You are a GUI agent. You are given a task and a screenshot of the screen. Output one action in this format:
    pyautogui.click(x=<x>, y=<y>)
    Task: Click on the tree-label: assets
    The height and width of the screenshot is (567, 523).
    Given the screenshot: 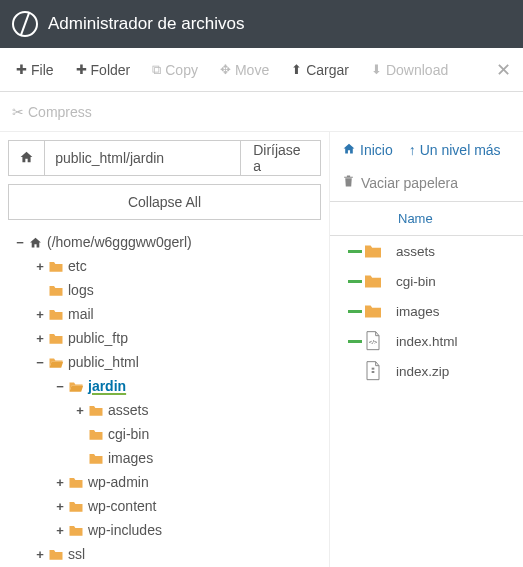 What is the action you would take?
    pyautogui.click(x=128, y=410)
    